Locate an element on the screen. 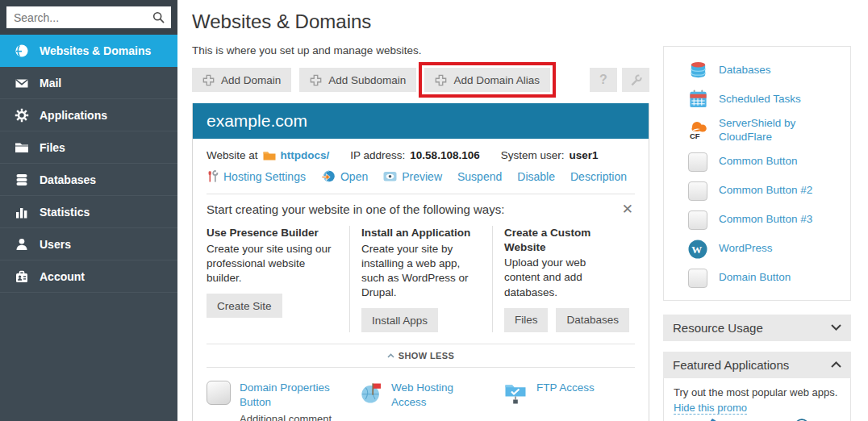  promo-col-custom-website: Create a Custom Website Upload your web … is located at coordinates (563, 279).